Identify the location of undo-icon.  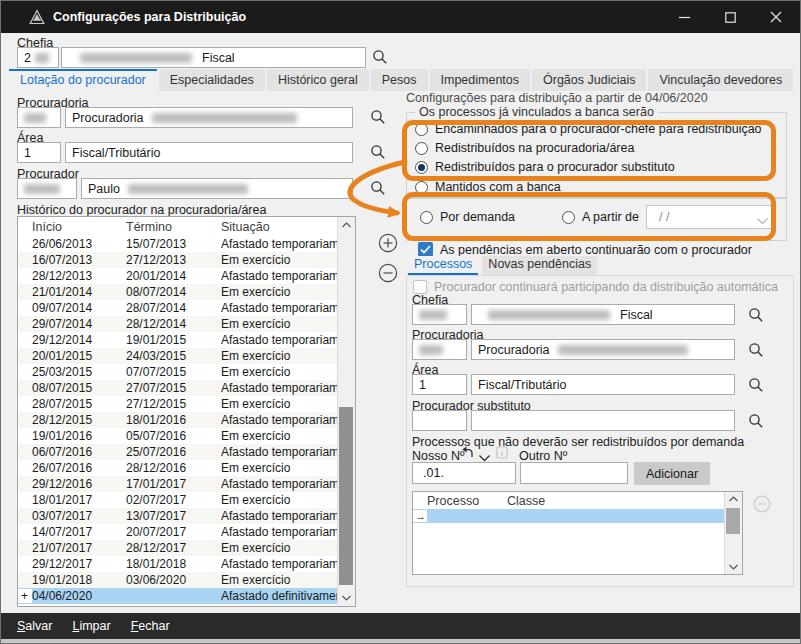
(467, 454).